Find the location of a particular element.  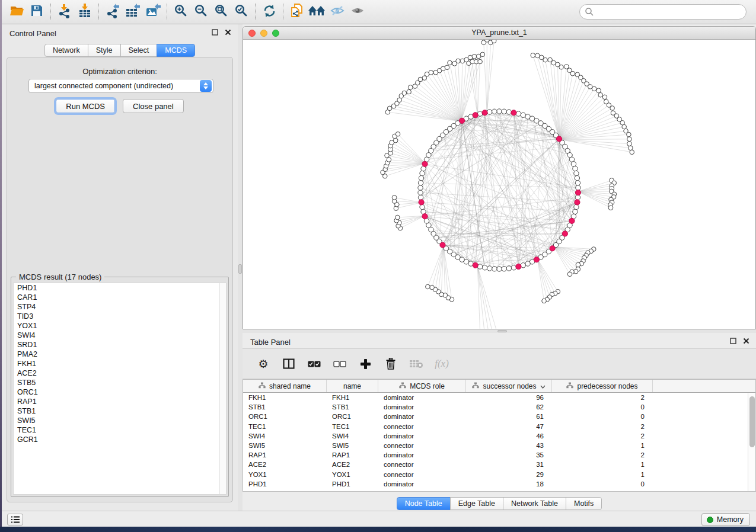

tab-motifs: Motifs is located at coordinates (583, 504).